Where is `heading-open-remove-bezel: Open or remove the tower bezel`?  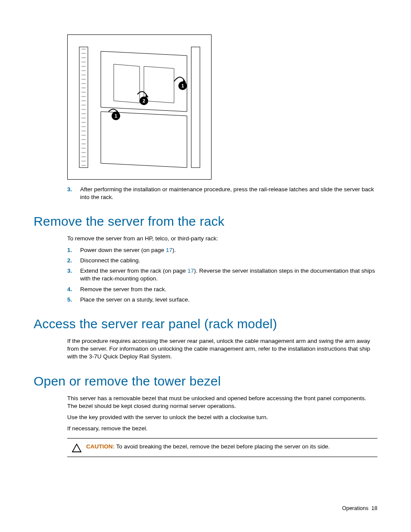
heading-open-remove-bezel: Open or remove the tower bezel is located at coordinates (206, 381).